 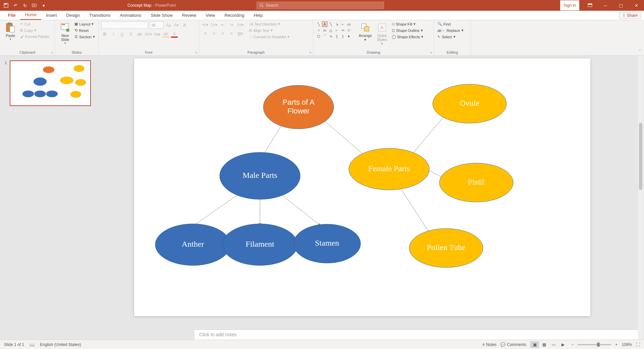 What do you see at coordinates (196, 52) in the screenshot?
I see `font-launcher-icon: ↘` at bounding box center [196, 52].